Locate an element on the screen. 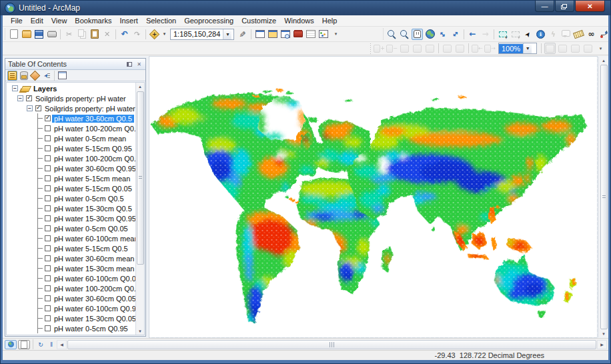 The image size is (611, 364). layer-item: pH water 60-100cm mean is located at coordinates (75, 239).